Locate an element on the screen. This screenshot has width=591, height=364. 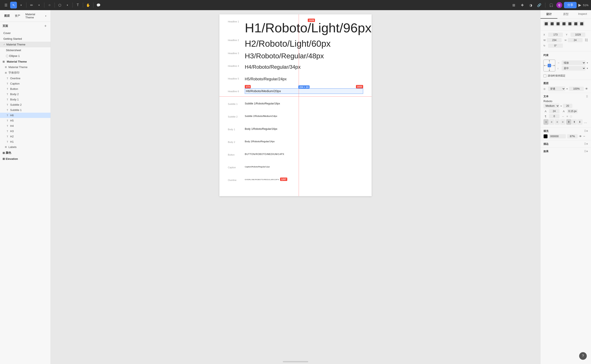
rotation-input is located at coordinates (556, 46).